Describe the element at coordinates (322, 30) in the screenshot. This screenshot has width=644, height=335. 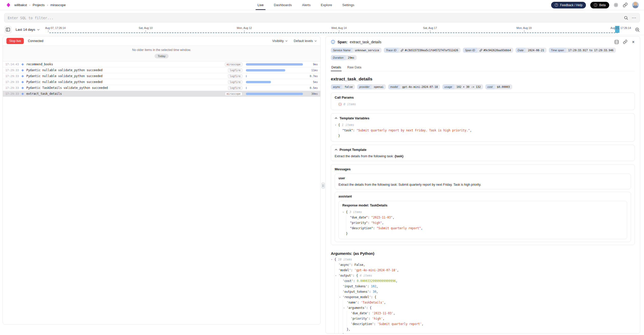
I see `timeline-bar: Last 14 days Aug 07, 17:26:14 Sat, Aug 1…` at that location.